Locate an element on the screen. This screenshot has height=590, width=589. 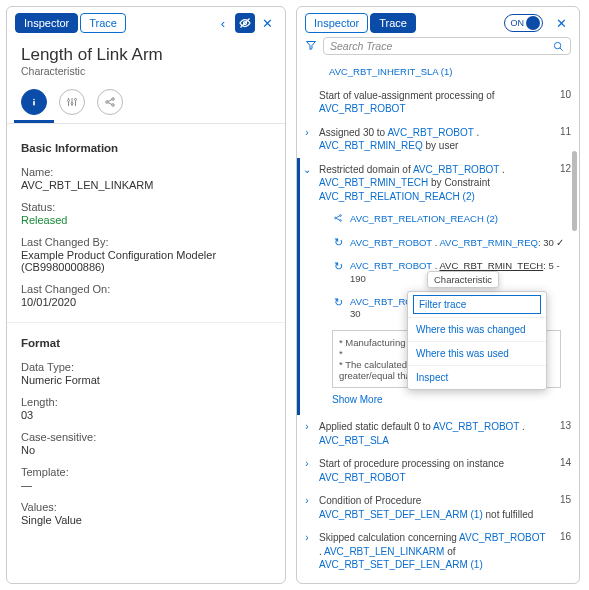
search-input: Search Trace is located at coordinates (447, 46).